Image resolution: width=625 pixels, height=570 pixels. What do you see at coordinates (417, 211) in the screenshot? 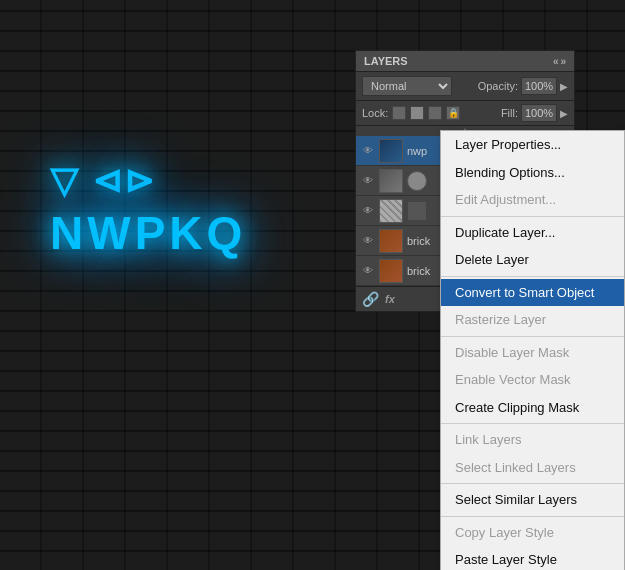
I see `vector-mask-icon` at bounding box center [417, 211].